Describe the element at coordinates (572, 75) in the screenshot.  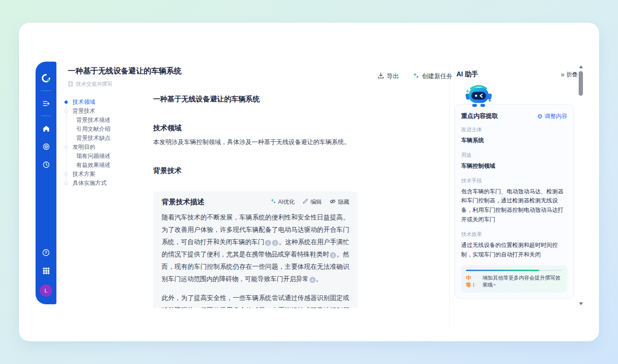
I see `collapse-label: 折叠` at that location.